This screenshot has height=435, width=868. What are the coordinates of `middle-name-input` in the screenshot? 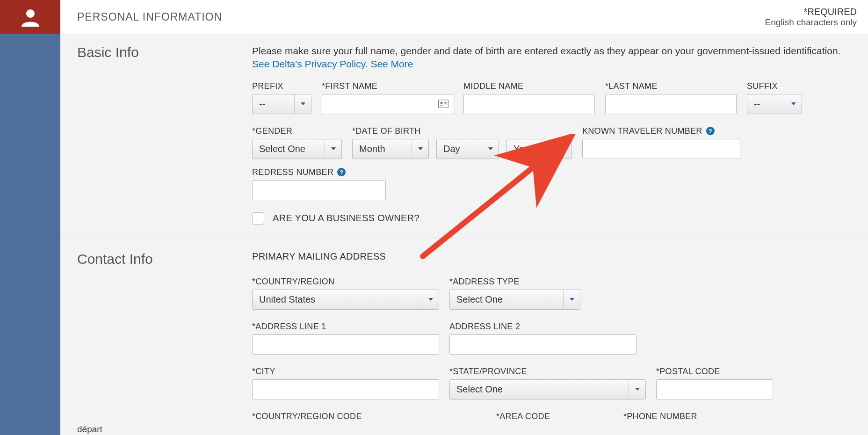 It's located at (529, 104).